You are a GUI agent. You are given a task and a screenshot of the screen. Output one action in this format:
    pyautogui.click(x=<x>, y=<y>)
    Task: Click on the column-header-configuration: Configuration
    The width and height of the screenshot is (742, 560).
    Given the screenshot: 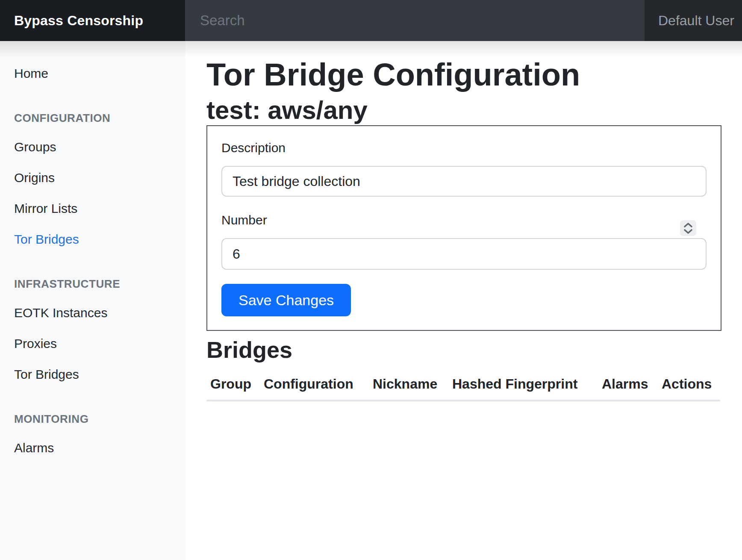 What is the action you would take?
    pyautogui.click(x=318, y=385)
    